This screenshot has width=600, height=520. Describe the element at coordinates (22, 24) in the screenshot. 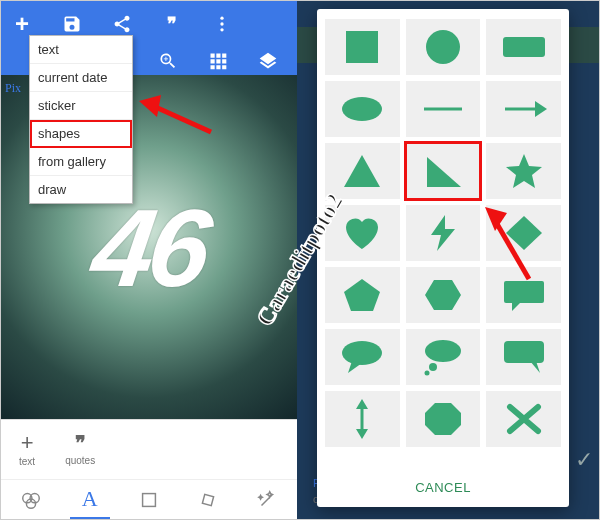

I see `add-icon: +` at that location.